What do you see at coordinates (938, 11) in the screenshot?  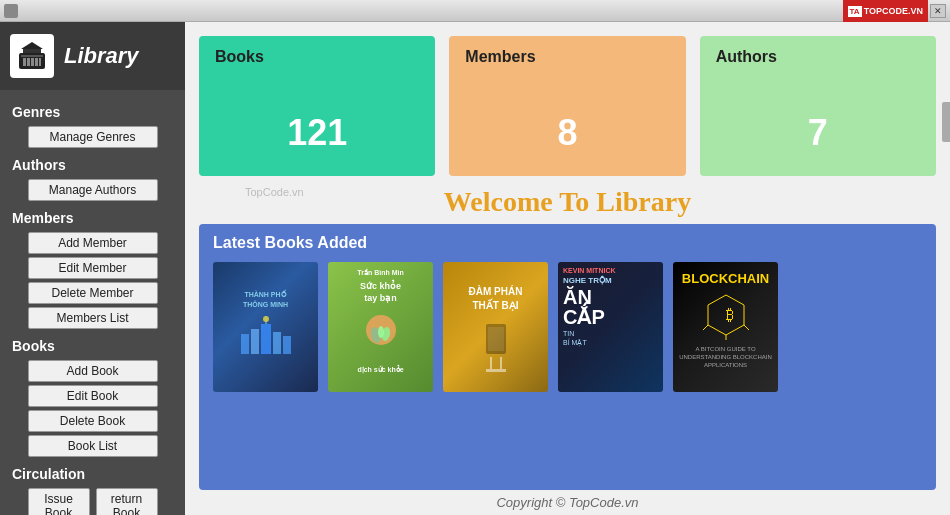 I see `close-button: ✕` at bounding box center [938, 11].